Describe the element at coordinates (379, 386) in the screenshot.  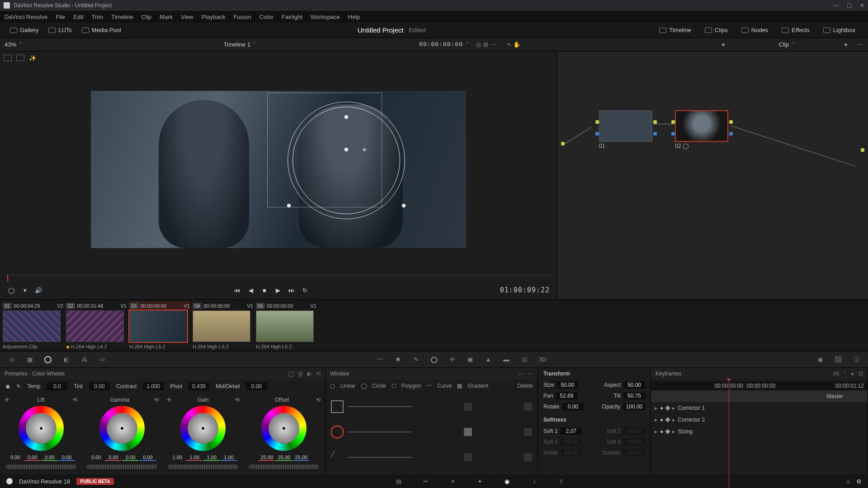
I see `circle-type: Circle` at that location.